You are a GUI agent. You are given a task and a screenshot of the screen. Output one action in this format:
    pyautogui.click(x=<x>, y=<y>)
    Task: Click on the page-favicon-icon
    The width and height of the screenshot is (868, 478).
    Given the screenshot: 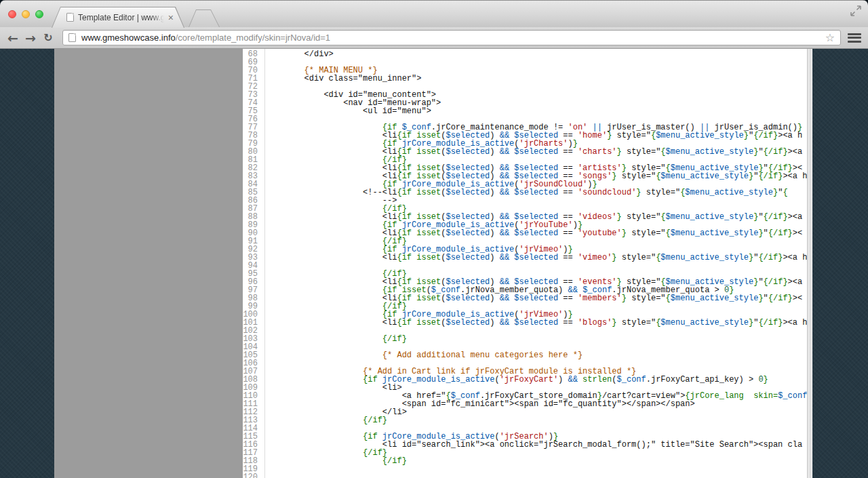 What is the action you would take?
    pyautogui.click(x=71, y=18)
    